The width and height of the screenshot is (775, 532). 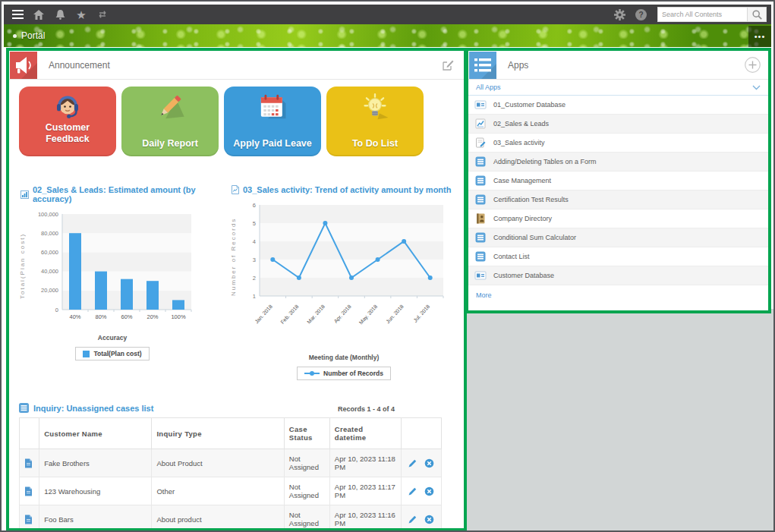 I want to click on line-chart-body: Number of Records123456Jan. 2018Feb. 201…, so click(x=346, y=290).